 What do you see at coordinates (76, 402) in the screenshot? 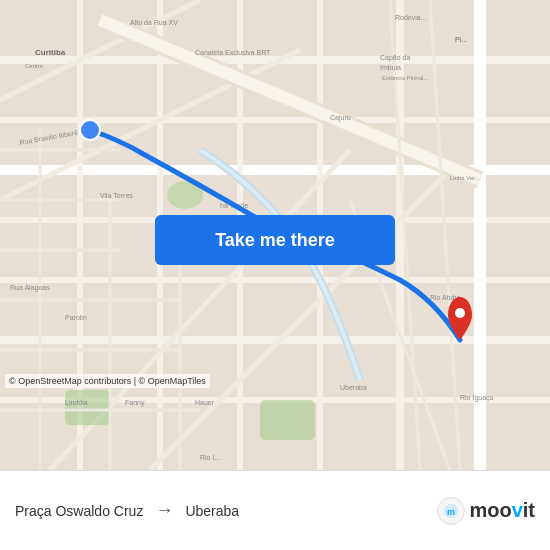
I see `svg-text: Lindóia` at bounding box center [76, 402].